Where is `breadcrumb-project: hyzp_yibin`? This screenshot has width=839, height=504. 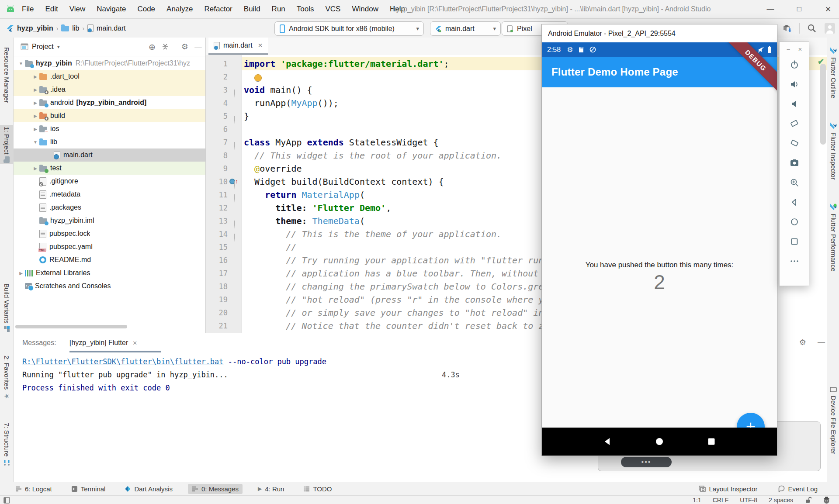
breadcrumb-project: hyzp_yibin is located at coordinates (35, 28).